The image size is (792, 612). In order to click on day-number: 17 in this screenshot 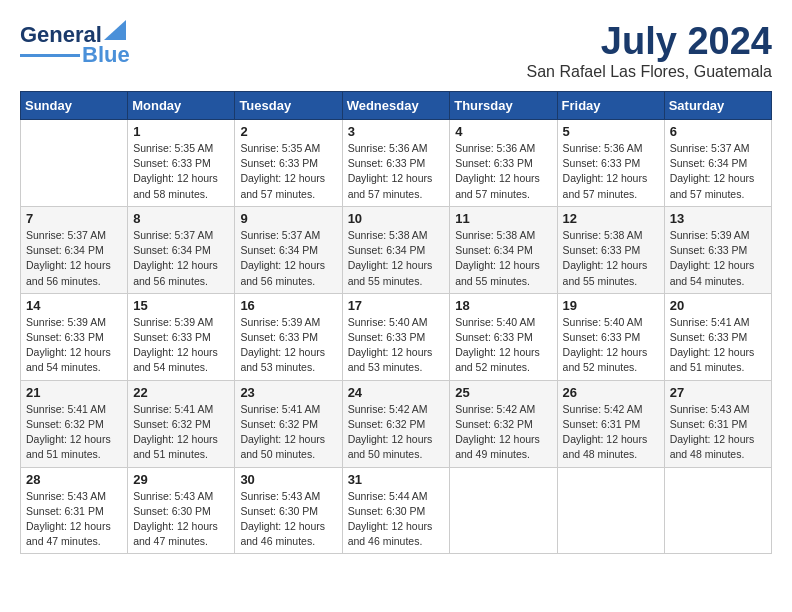, I will do `click(396, 306)`.